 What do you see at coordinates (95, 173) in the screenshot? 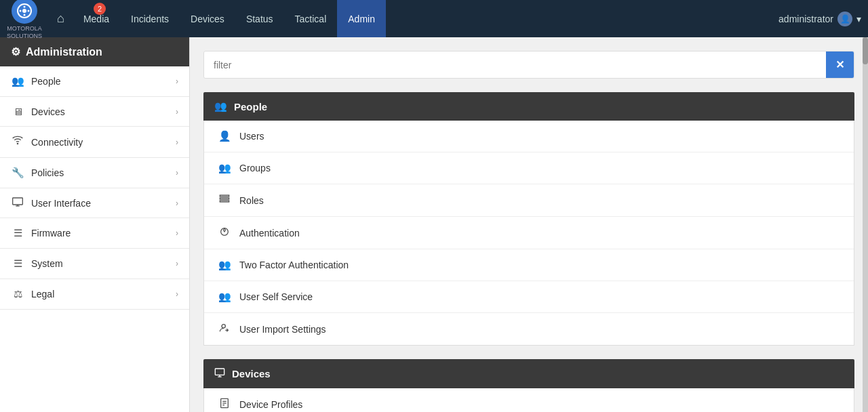
I see `sidebar-item-policies: 🔧 Policies ›` at bounding box center [95, 173].